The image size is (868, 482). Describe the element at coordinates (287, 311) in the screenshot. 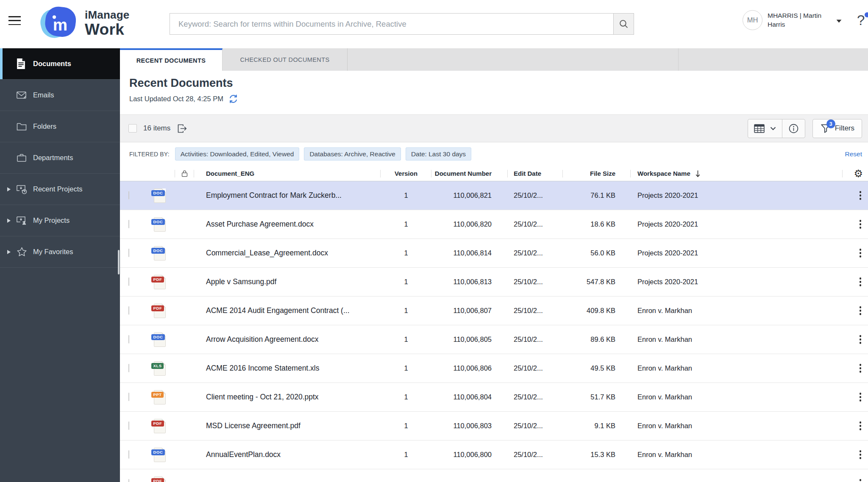

I see `document-name: ACME 2014 Audit Engagement Contract (...` at that location.